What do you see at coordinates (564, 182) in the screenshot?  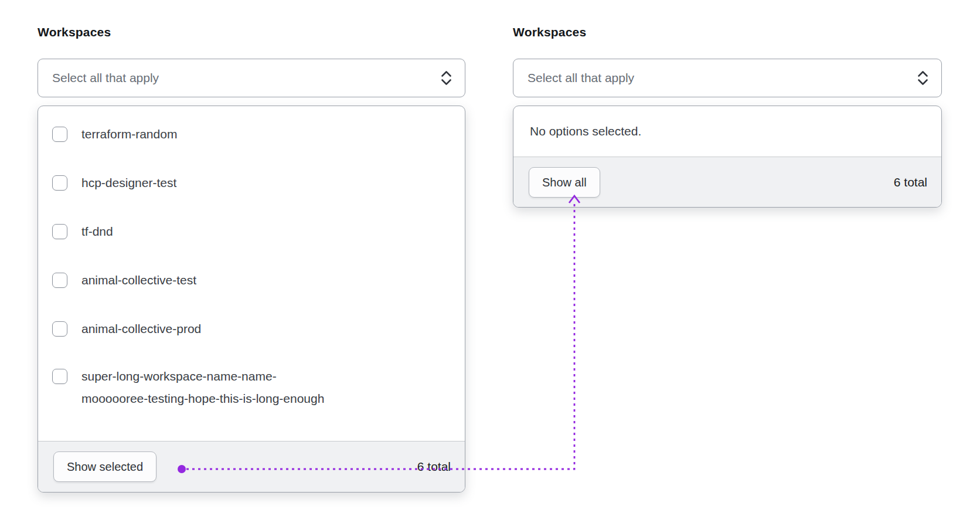 I see `show-all-button: Show all` at bounding box center [564, 182].